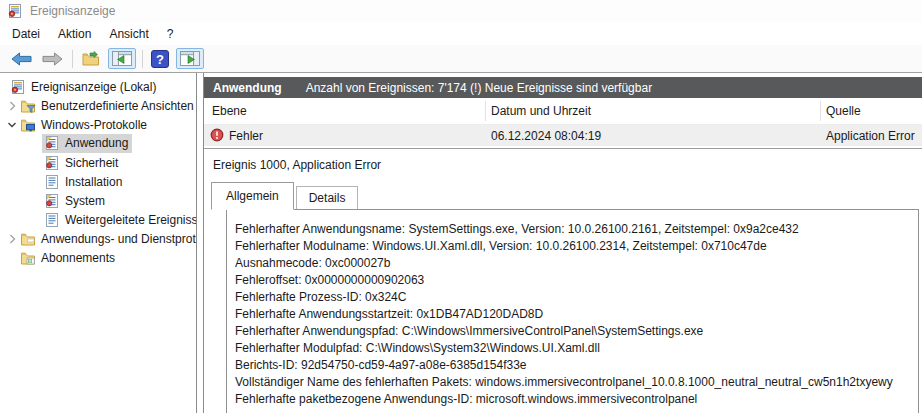 The image size is (922, 413). What do you see at coordinates (246, 136) in the screenshot?
I see `event-level: Fehler` at bounding box center [246, 136].